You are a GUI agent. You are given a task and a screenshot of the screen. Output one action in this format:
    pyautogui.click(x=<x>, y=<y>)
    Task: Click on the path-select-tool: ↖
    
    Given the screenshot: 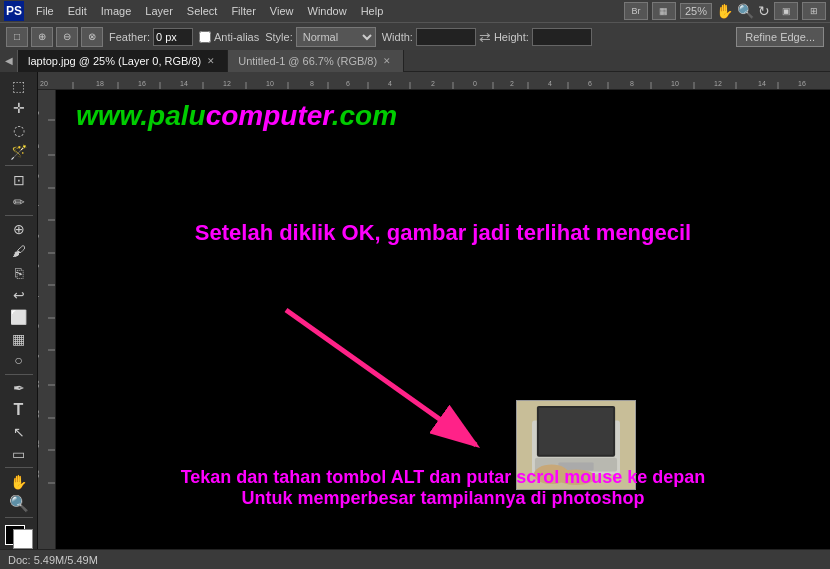 What is the action you would take?
    pyautogui.click(x=19, y=432)
    